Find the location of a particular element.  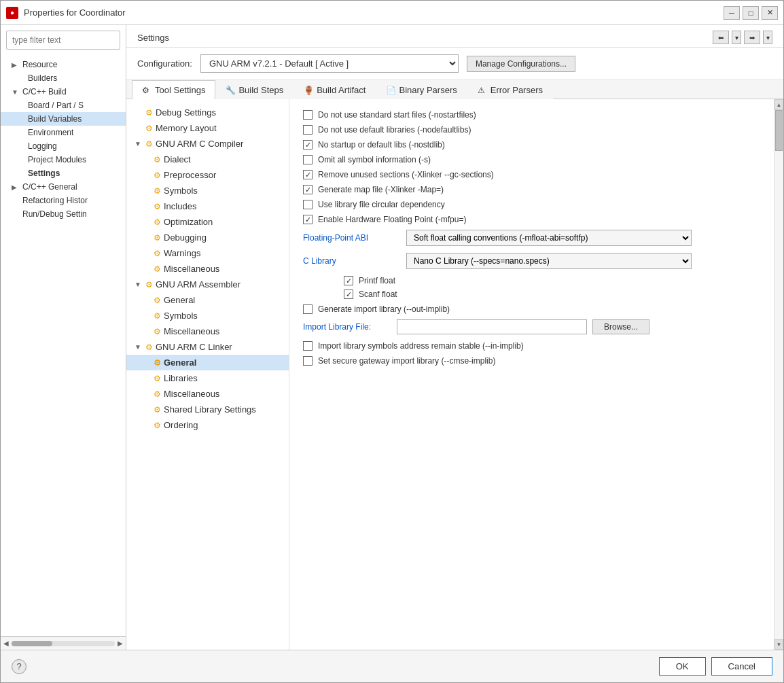

misc-assembler-icon: ⚙ is located at coordinates (158, 332).